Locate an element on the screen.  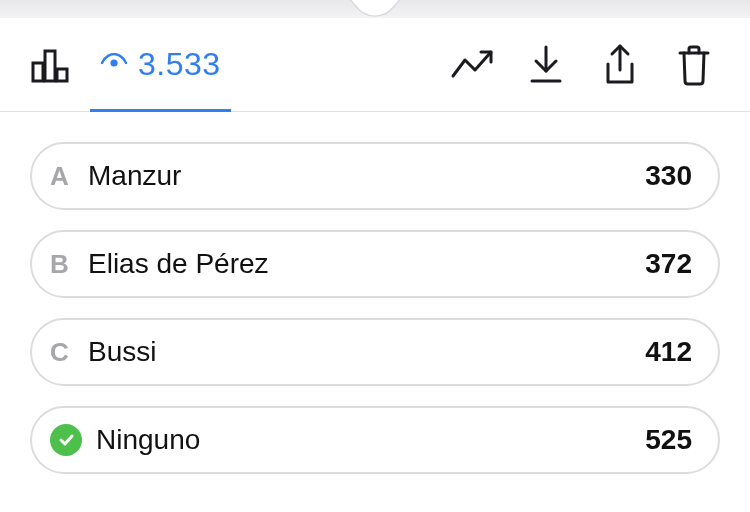
option-label: Elias de Pérez is located at coordinates (366, 264).